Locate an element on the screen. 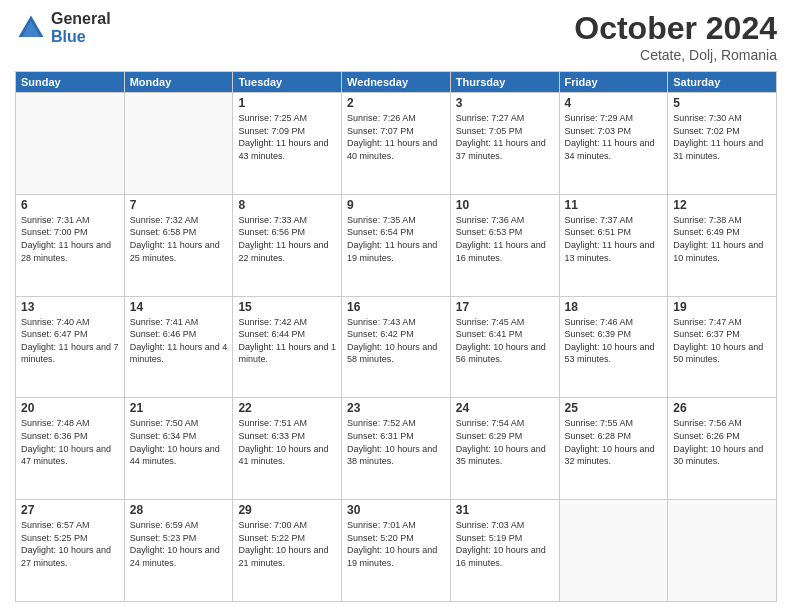 This screenshot has height=612, width=792. logo-general: General is located at coordinates (81, 19).